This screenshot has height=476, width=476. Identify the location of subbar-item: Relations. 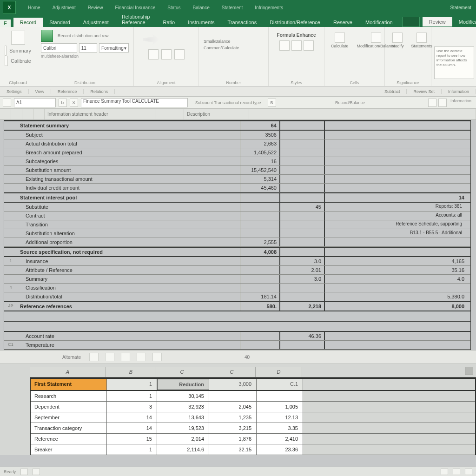
(99, 92).